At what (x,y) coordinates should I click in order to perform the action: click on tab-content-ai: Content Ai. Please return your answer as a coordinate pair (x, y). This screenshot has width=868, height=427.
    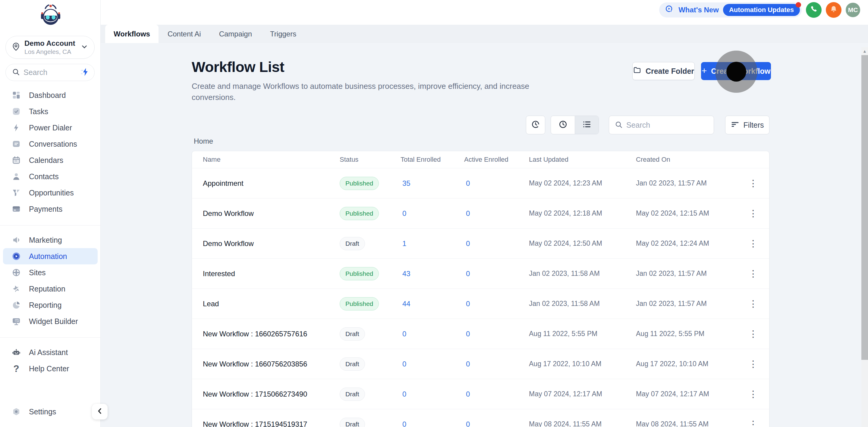
    Looking at the image, I should click on (184, 34).